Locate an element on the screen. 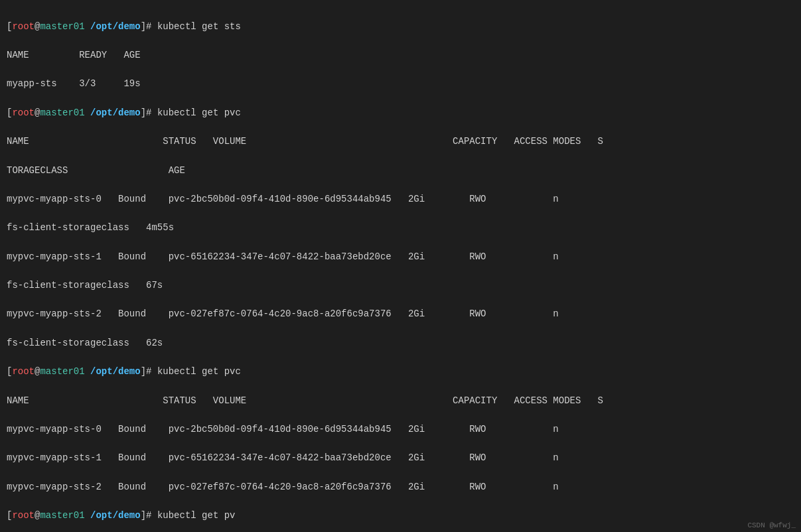 This screenshot has height=532, width=801. terminal-line: [root@master01 /opt/demo]# kubectl get s… is located at coordinates (401, 27).